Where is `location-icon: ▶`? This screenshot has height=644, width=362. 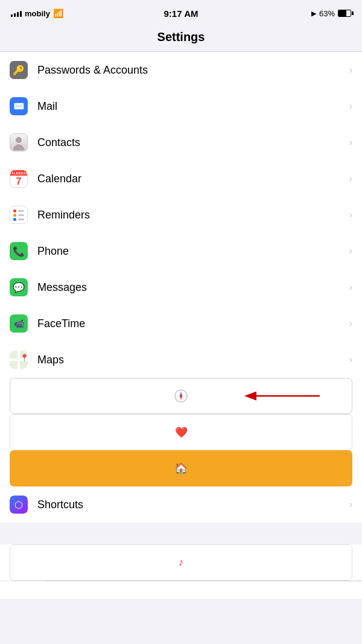
location-icon: ▶ is located at coordinates (314, 13).